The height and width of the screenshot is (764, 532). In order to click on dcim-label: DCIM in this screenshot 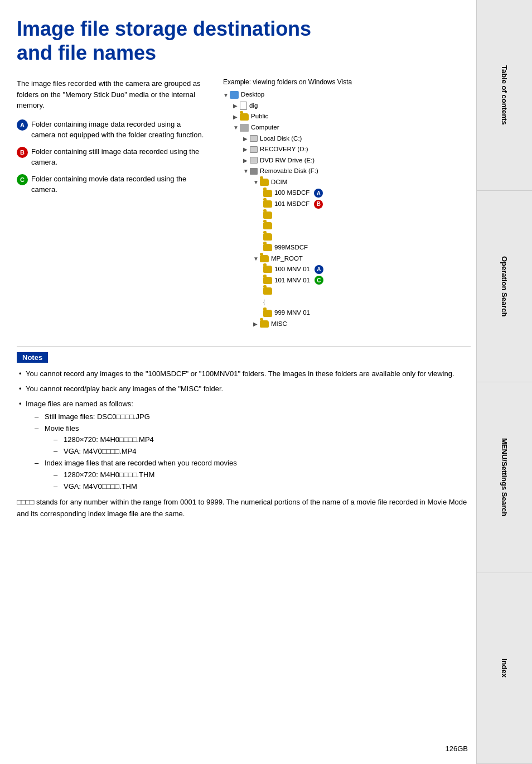, I will do `click(279, 182)`.